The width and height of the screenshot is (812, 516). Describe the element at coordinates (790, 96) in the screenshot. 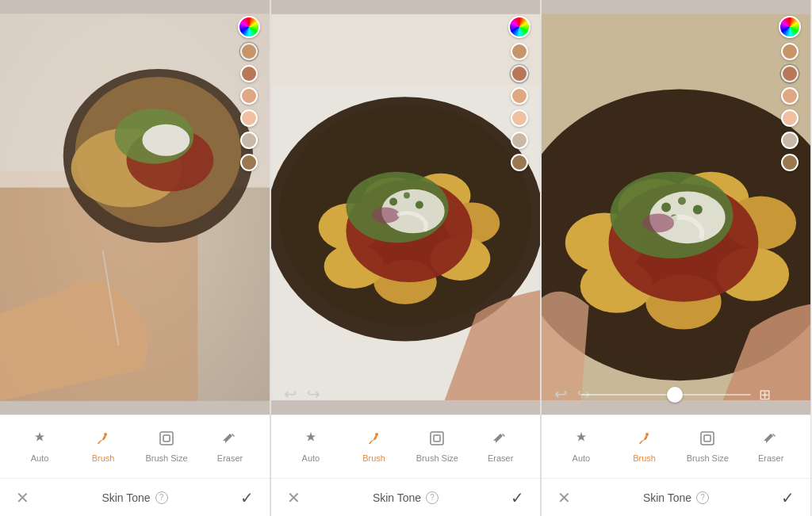

I see `swatch-3-panel3` at that location.